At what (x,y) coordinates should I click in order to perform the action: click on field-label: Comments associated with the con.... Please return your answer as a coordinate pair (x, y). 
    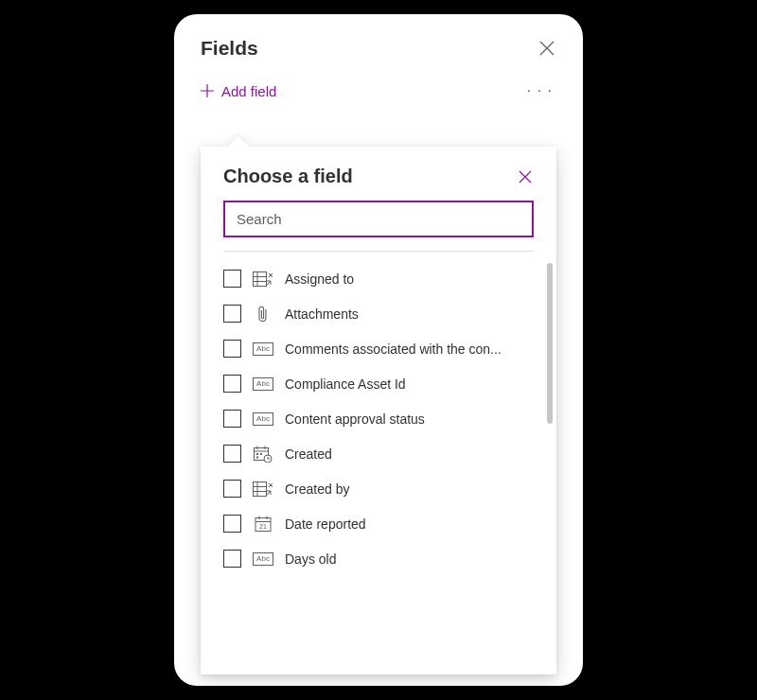
    Looking at the image, I should click on (409, 349).